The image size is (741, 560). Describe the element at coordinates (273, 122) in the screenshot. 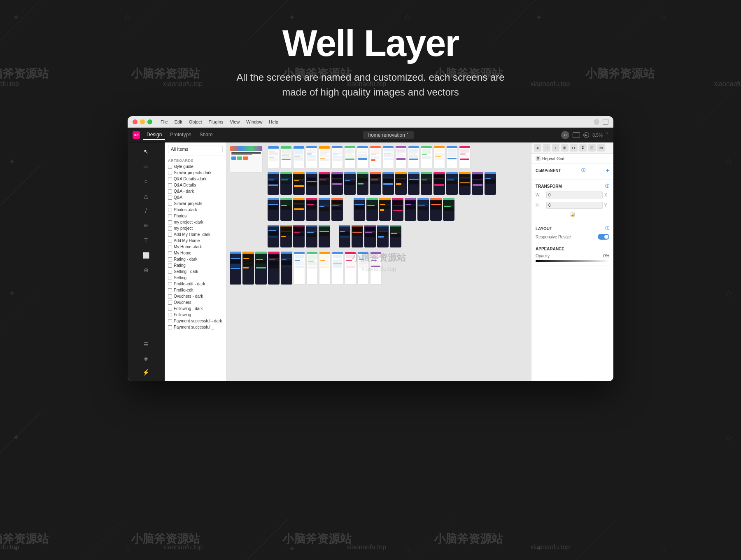

I see `menu-help: Help` at that location.